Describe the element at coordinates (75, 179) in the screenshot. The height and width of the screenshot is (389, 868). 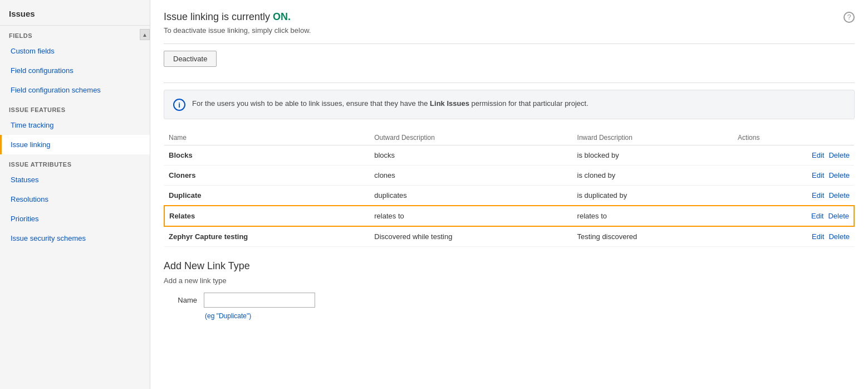
I see `sidebar-item-statuses: Statuses` at that location.